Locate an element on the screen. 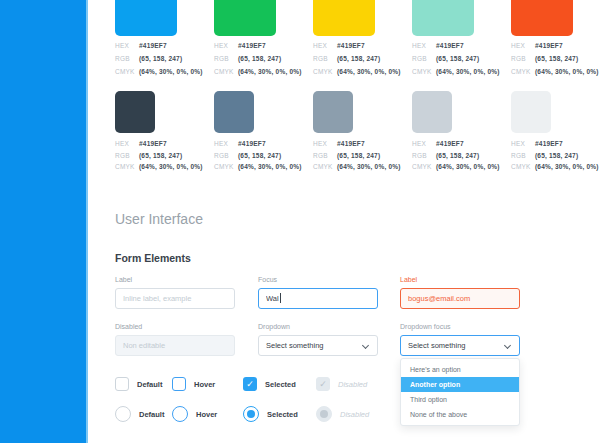 The image size is (600, 443). dropdown-select: Select something is located at coordinates (318, 346).